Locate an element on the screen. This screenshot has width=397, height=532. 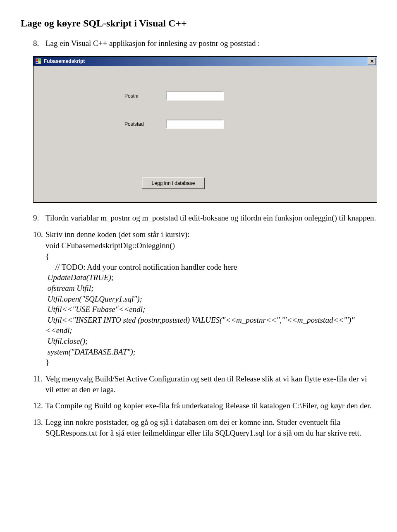
list-number: 10. is located at coordinates (39, 235).